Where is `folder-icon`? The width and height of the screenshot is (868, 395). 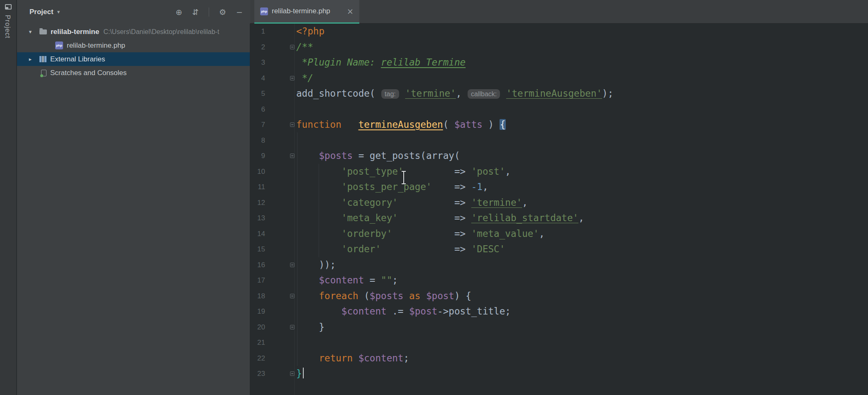 folder-icon is located at coordinates (43, 32).